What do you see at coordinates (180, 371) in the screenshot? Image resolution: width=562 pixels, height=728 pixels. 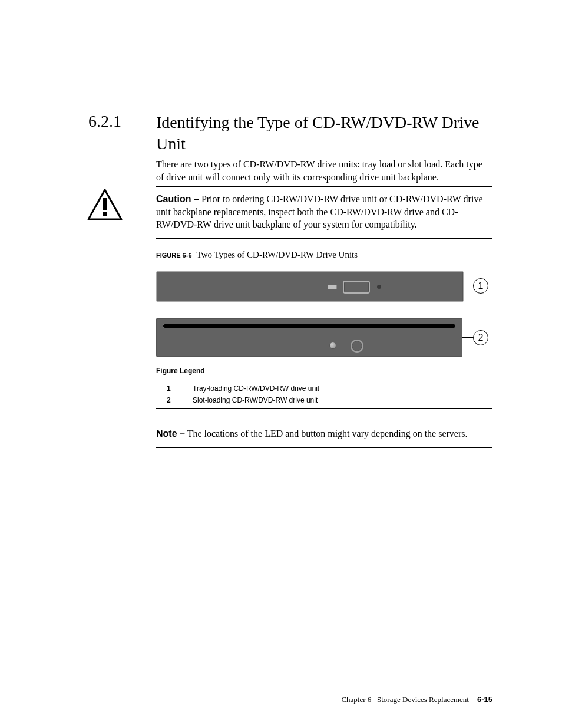 I see `legend-heading: Figure Legend` at bounding box center [180, 371].